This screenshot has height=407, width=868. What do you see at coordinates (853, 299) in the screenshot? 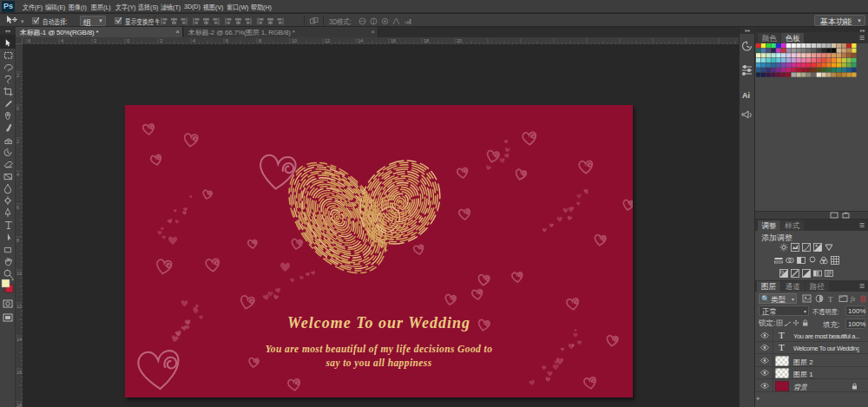
I see `svg-text: fx` at bounding box center [853, 299].